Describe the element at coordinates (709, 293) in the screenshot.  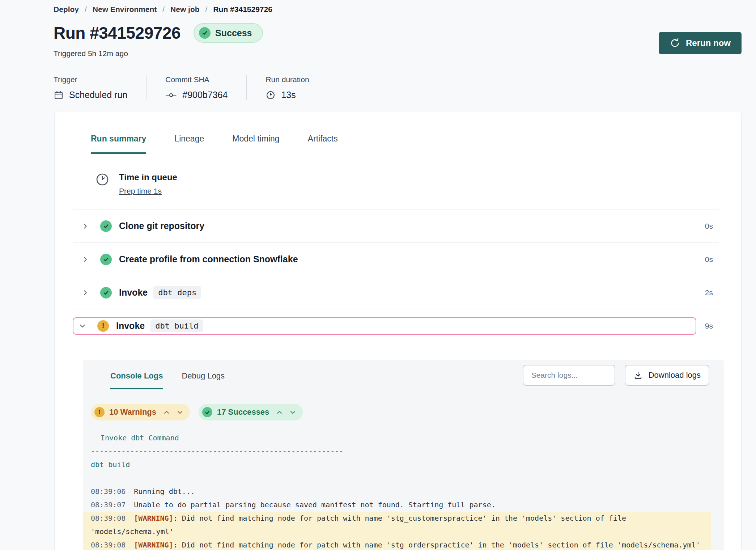
I see `step-duration: 2s` at that location.